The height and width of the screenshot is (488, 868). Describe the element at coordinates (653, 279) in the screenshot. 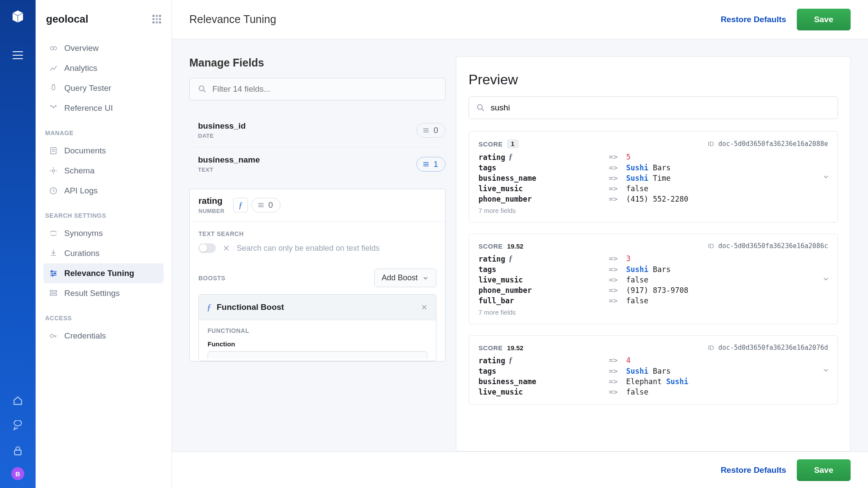

I see `result-card: SCORE19.52IDdoc-5d0d3650fa36236e16a2086c…` at that location.